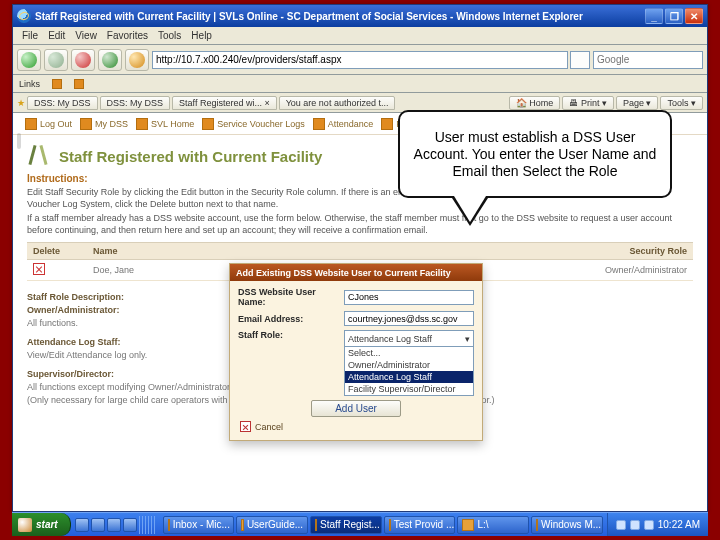 Image resolution: width=720 pixels, height=540 pixels. What do you see at coordinates (409, 365) in the screenshot?
I see `role-option-1: Owner/Administrator` at bounding box center [409, 365].